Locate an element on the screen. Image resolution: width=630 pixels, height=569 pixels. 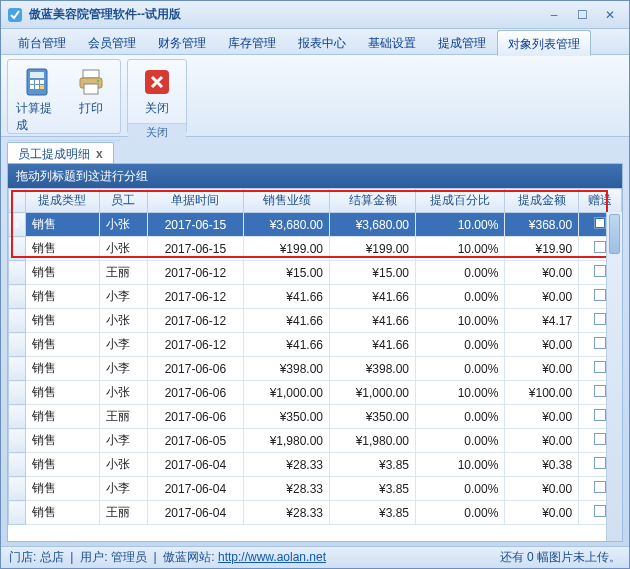
table-row: 销售小张2017-06-12¥41.66¥41.6610.00%¥4.17 is located at coordinates (316, 321).